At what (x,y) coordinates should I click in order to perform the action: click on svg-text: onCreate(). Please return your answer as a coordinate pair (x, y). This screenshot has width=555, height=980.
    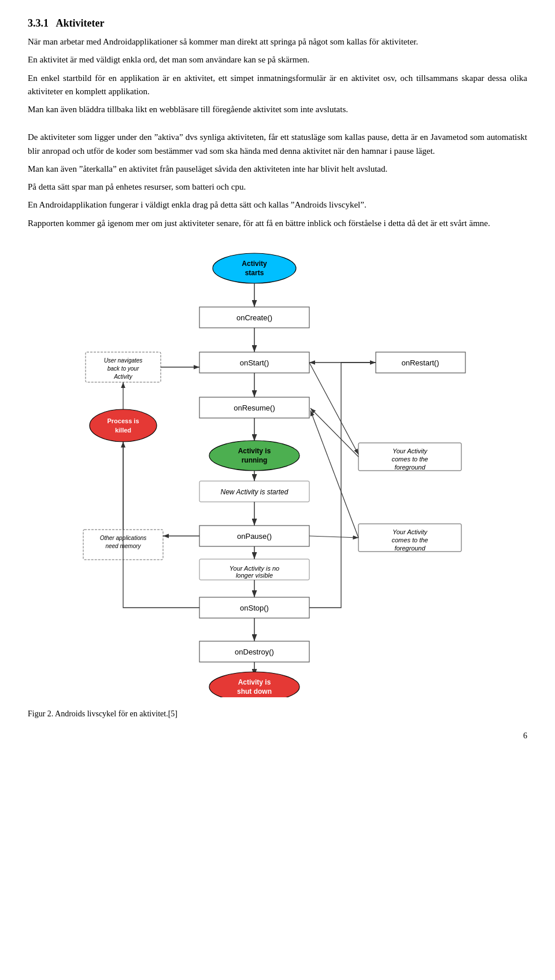
    Looking at the image, I should click on (254, 318).